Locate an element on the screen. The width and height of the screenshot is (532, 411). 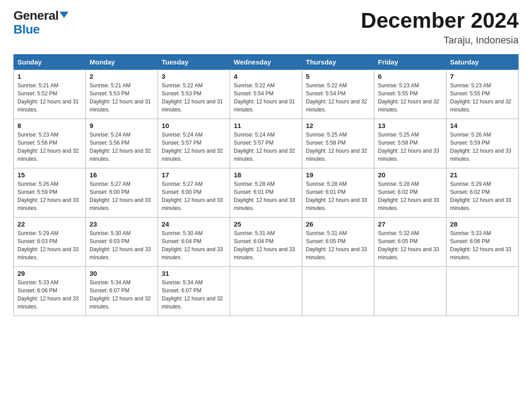
day-number: 7 is located at coordinates (482, 76).